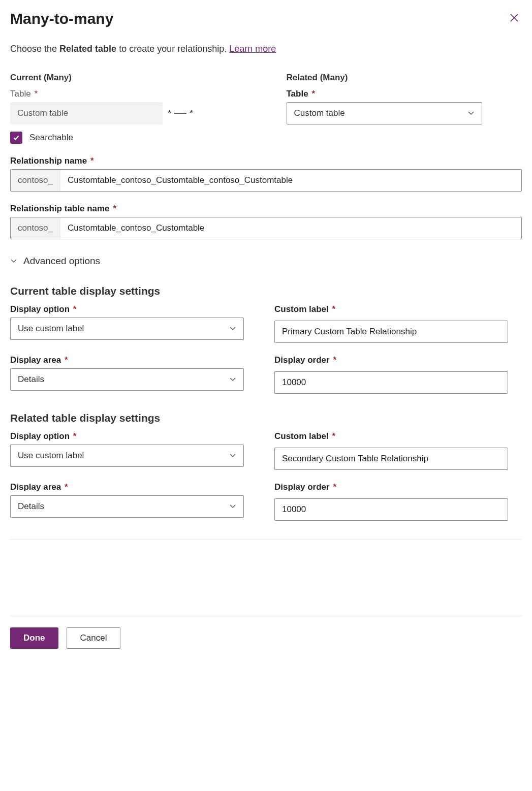 The height and width of the screenshot is (791, 532). What do you see at coordinates (391, 510) in the screenshot?
I see `rel-display-order-input` at bounding box center [391, 510].